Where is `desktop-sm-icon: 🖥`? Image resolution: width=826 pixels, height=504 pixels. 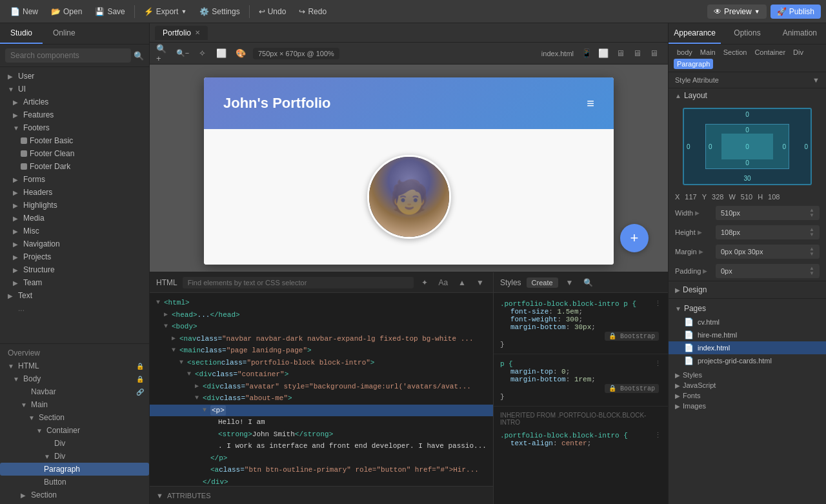
desktop-sm-icon: 🖥 is located at coordinates (620, 54).